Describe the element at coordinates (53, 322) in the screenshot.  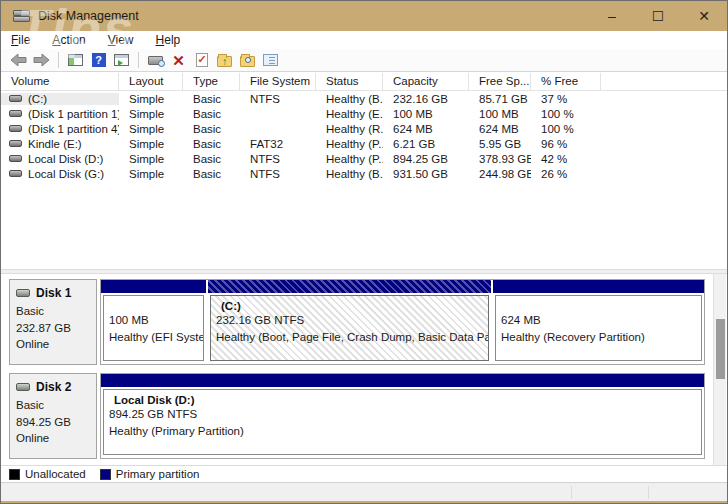
I see `disk-1-label-panel: Disk 1 Basic 232.87 GB Online` at that location.